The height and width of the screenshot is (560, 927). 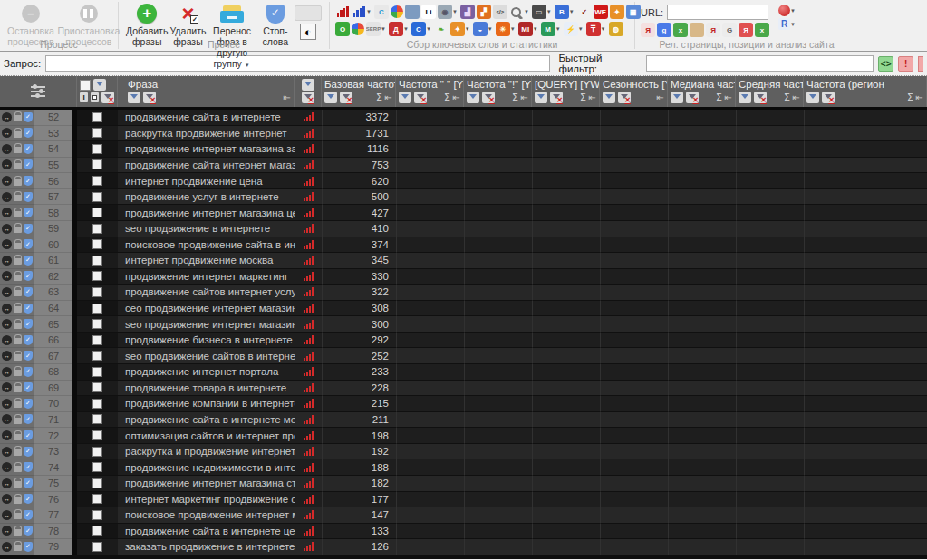 What do you see at coordinates (207, 547) in the screenshot?
I see `phrase-cell: заказать продвижение в интернете` at bounding box center [207, 547].